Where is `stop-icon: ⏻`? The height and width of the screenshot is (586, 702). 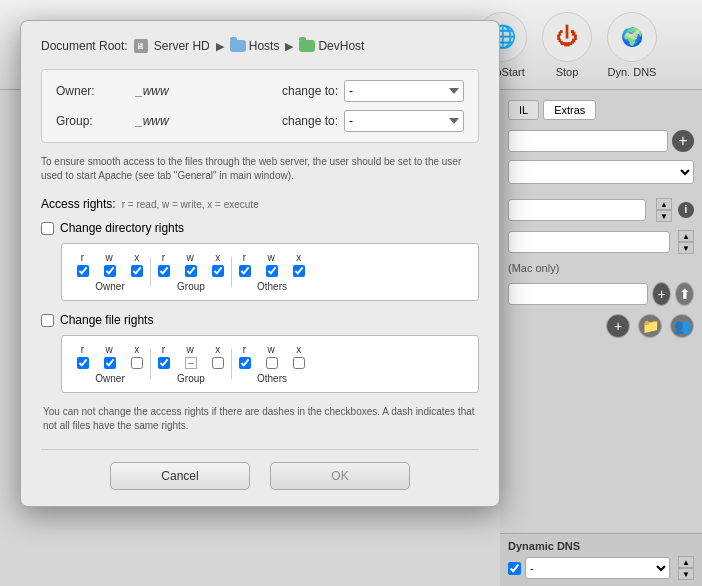
stop-icon: ⏻ is located at coordinates (567, 37).